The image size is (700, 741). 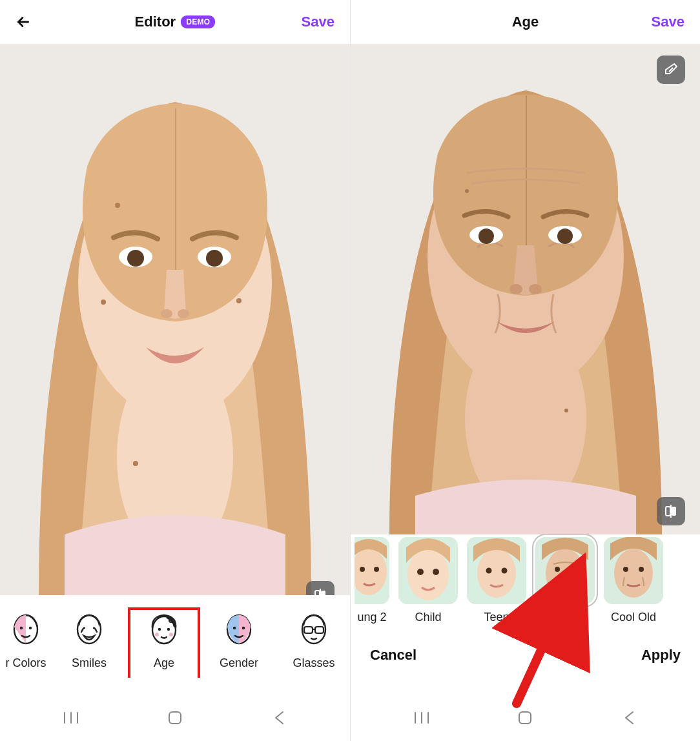 What do you see at coordinates (164, 640) in the screenshot?
I see `category-age: Age` at bounding box center [164, 640].